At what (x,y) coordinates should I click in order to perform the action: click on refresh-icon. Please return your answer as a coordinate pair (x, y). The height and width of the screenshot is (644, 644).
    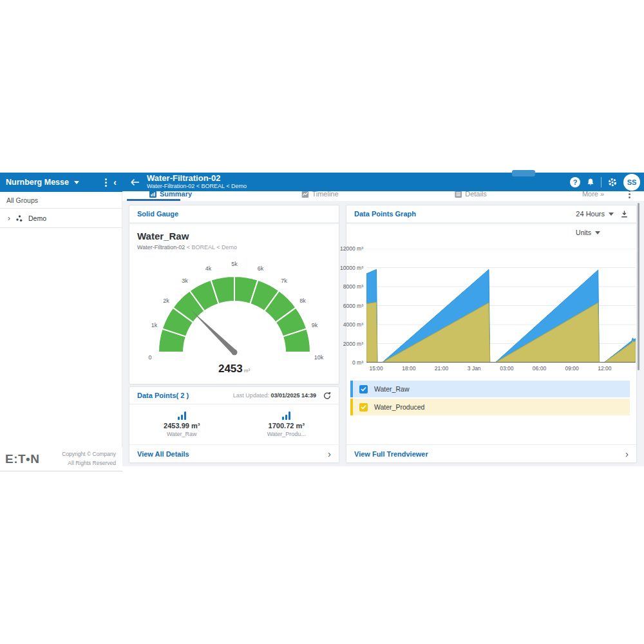
    Looking at the image, I should click on (327, 395).